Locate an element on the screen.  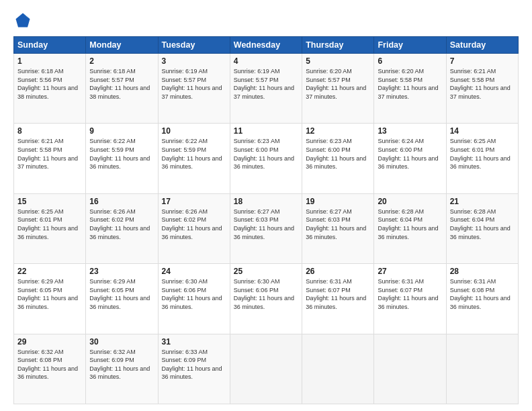
table-row: 11Sunrise: 6:23 AMSunset: 6:00 PMDayligh… is located at coordinates (266, 158).